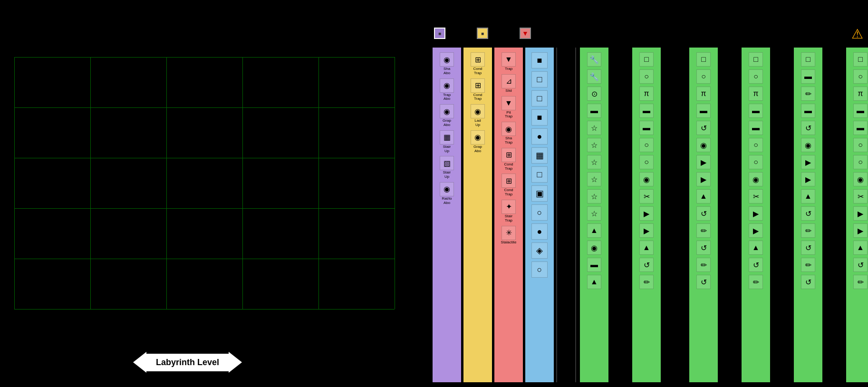 The height and width of the screenshot is (387, 868). What do you see at coordinates (704, 231) in the screenshot?
I see `green3-item-10: ✏` at bounding box center [704, 231].